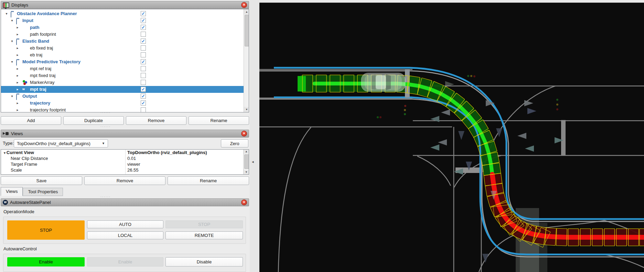 Image resolution: width=644 pixels, height=272 pixels. What do you see at coordinates (204, 262) in the screenshot?
I see `autoware-control-disable-button: Disable` at bounding box center [204, 262].